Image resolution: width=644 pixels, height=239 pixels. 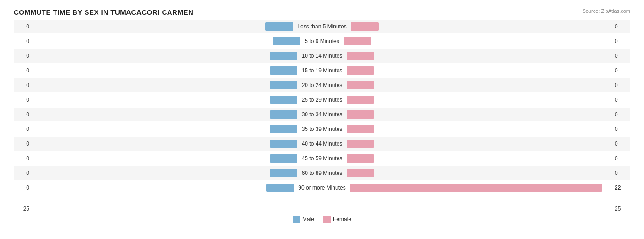 What do you see at coordinates (322, 85) in the screenshot?
I see `bar-label: 20 to 24 Minutes` at bounding box center [322, 85].